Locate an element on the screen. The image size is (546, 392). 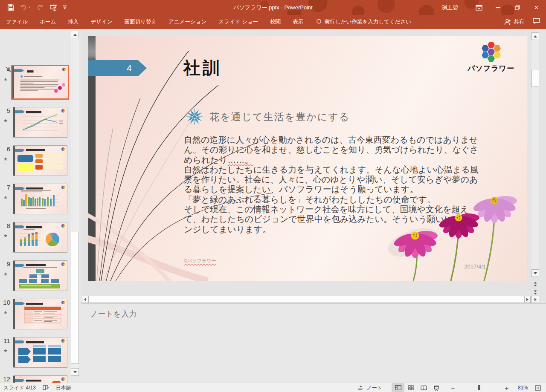
restore-button is located at coordinates (517, 8).